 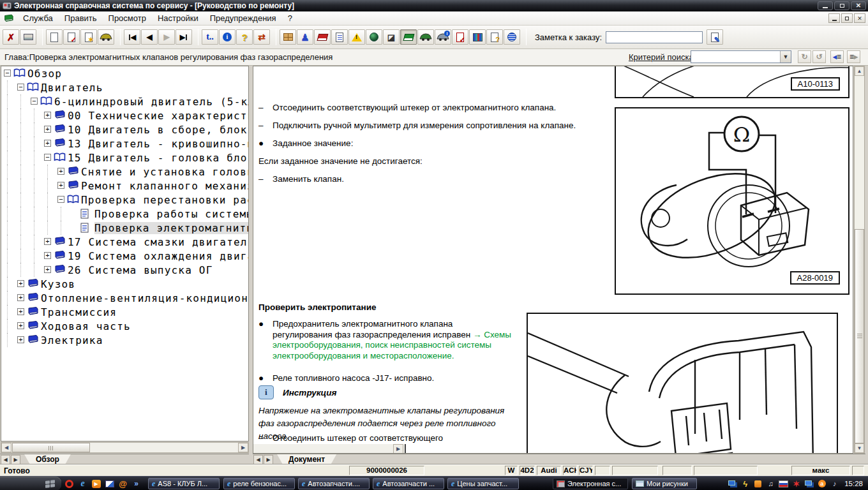 I want to click on search-next-icon: ↺, so click(x=819, y=57).